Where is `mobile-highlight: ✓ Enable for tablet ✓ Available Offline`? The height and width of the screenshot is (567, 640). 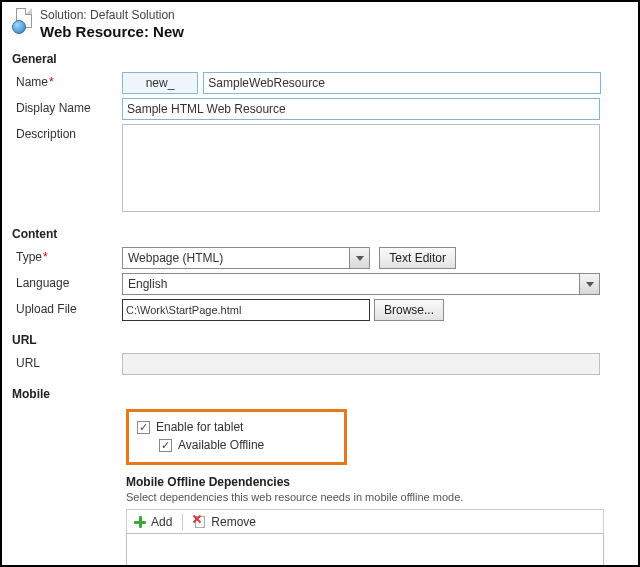 mobile-highlight: ✓ Enable for tablet ✓ Available Offline is located at coordinates (236, 437).